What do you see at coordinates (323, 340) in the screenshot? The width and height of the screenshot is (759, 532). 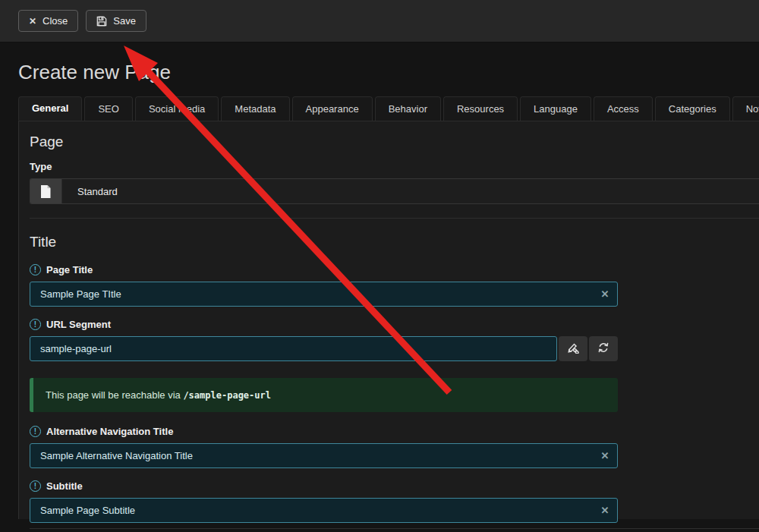 I see `field-url-segment: ! URL Segment` at bounding box center [323, 340].